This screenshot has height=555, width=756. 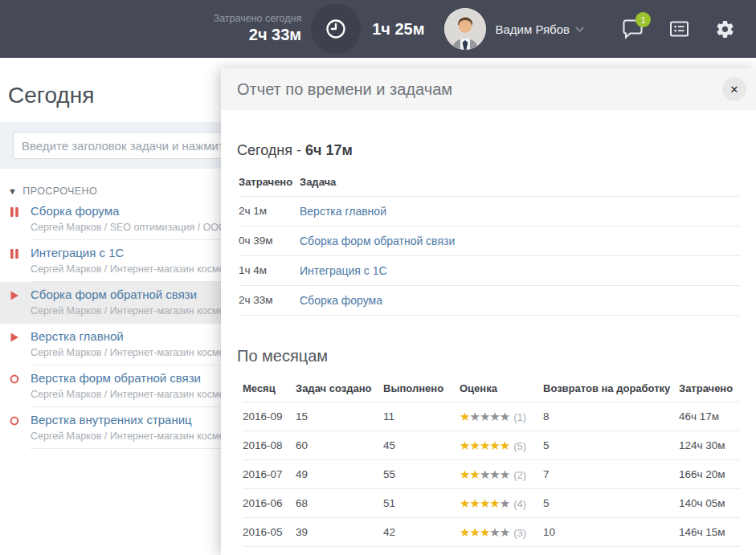 What do you see at coordinates (465, 29) in the screenshot?
I see `avatar` at bounding box center [465, 29].